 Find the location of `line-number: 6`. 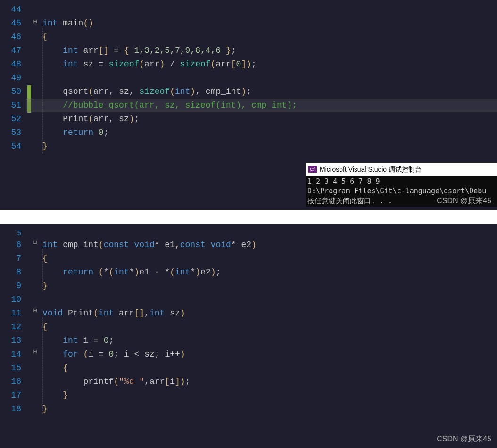

line-number: 6 is located at coordinates (10, 245).